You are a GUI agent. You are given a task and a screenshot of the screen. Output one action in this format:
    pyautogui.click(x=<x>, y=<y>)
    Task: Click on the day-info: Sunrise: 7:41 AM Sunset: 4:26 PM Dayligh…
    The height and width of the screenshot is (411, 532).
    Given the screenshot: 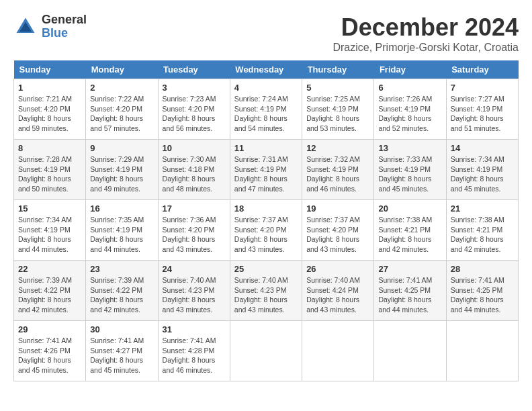 What is the action you would take?
    pyautogui.click(x=50, y=356)
    